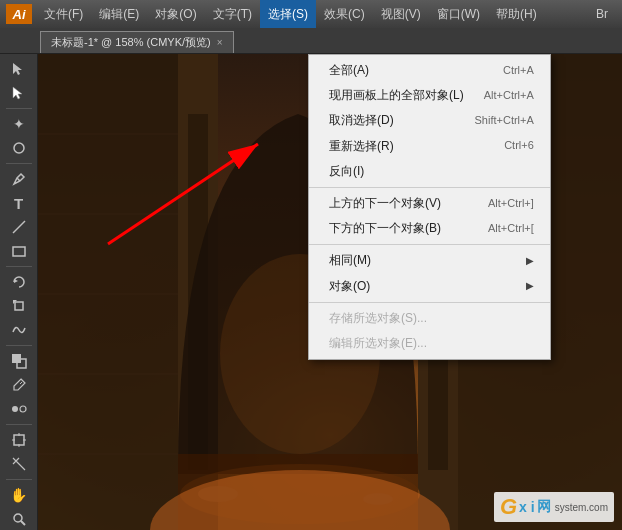  I want to click on menu-item-deselect: 取消选择(D) Shift+Ctrl+A, so click(430, 120).